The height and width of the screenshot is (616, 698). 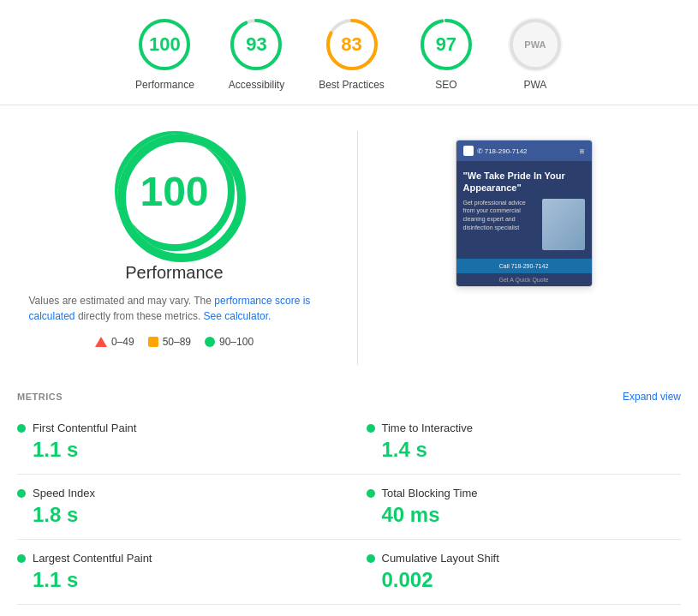 I want to click on score-label-best-practices: Best Practices, so click(x=351, y=85).